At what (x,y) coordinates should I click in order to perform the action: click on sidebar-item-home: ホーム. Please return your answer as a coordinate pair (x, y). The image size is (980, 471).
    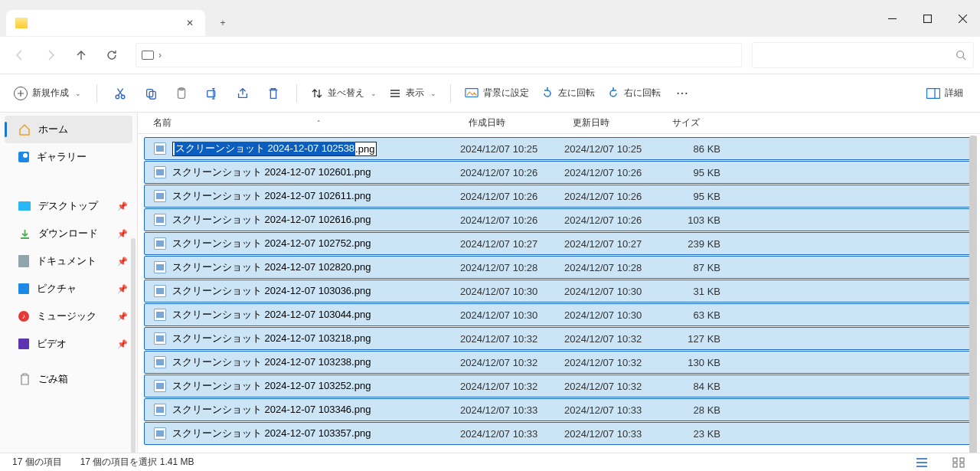
    Looking at the image, I should click on (69, 129).